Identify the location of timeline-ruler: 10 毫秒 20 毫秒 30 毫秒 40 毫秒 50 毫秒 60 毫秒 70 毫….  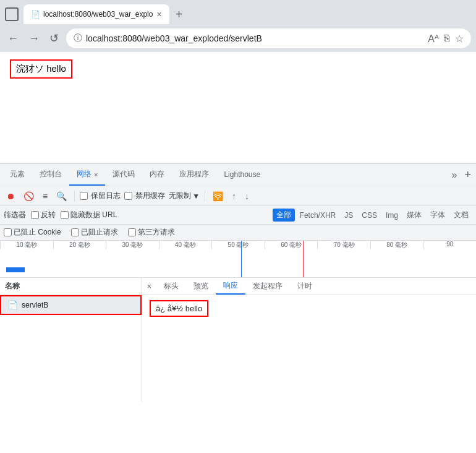
(238, 245).